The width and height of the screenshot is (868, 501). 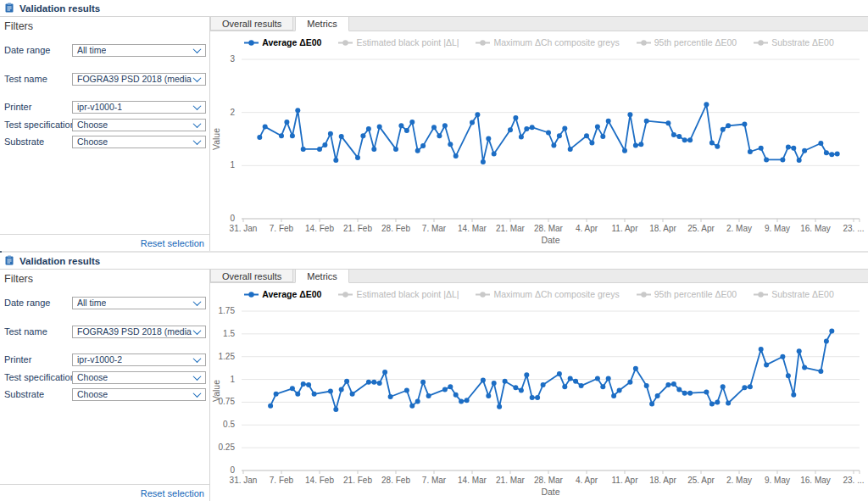 What do you see at coordinates (777, 480) in the screenshot?
I see `svg-text: 9. May` at bounding box center [777, 480].